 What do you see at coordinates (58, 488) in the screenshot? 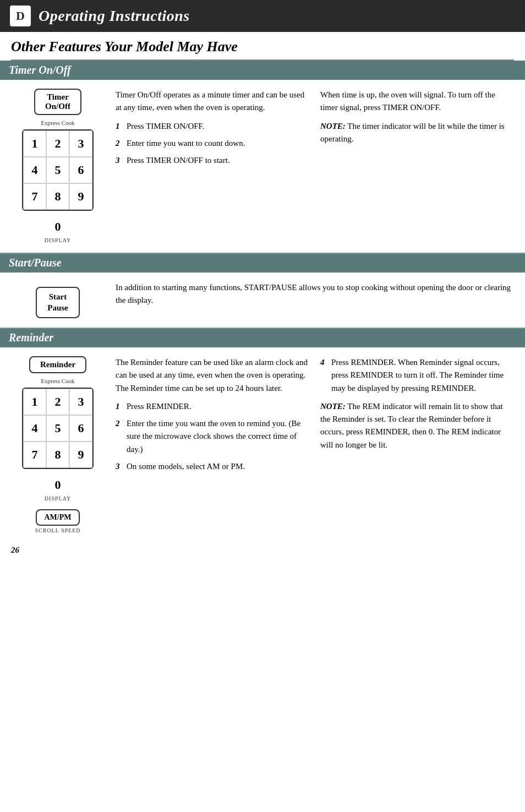
I see `reminder-zero-row: 0 Display` at bounding box center [58, 488].